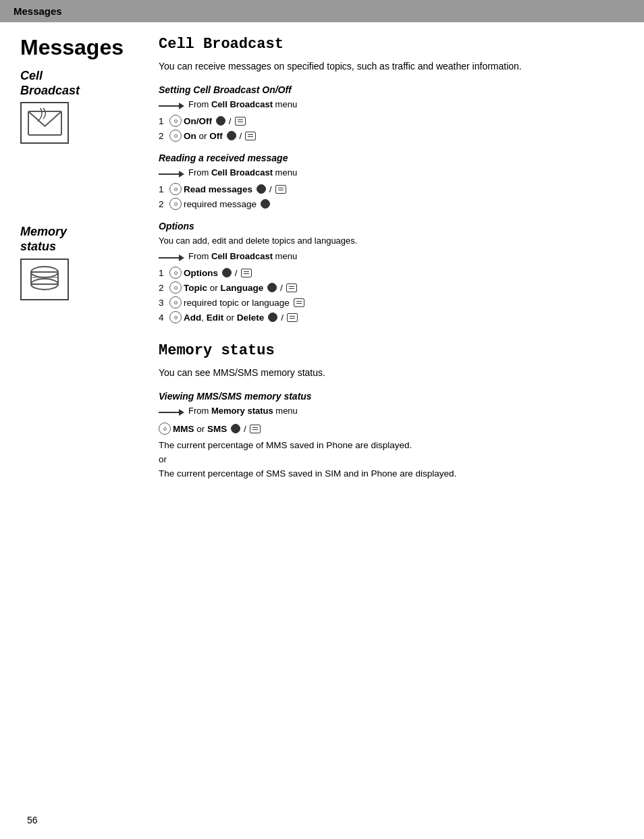 The width and height of the screenshot is (644, 839). I want to click on left-column: Messages CellBroadcast Memoryst, so click(82, 263).